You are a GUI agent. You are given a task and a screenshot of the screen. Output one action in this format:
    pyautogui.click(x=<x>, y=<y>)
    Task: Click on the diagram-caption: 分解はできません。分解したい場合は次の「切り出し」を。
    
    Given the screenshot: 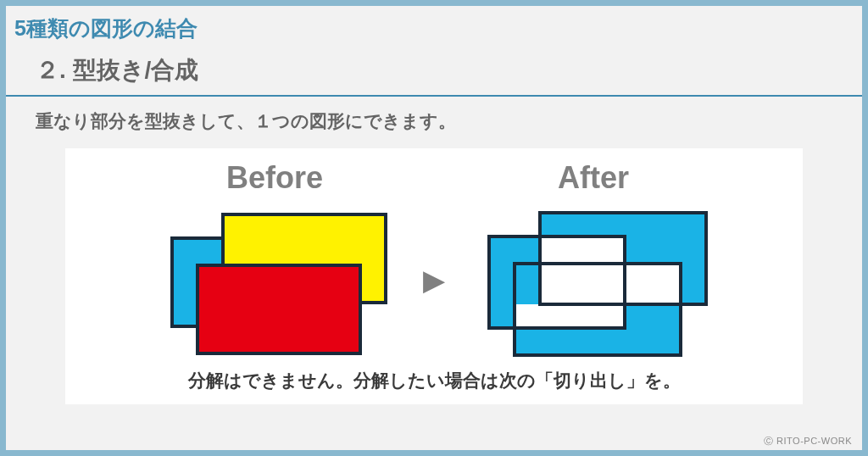 What is the action you would take?
    pyautogui.click(x=434, y=375)
    